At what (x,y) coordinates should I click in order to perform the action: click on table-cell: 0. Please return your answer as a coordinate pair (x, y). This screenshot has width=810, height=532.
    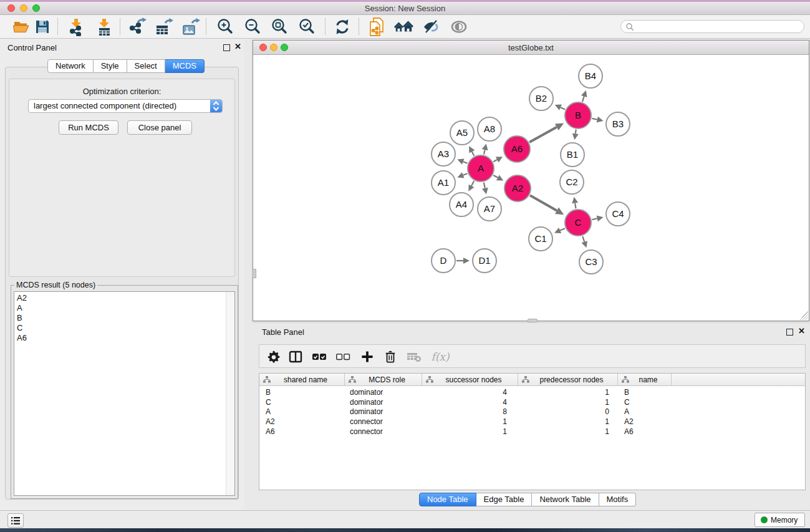
    Looking at the image, I should click on (568, 412).